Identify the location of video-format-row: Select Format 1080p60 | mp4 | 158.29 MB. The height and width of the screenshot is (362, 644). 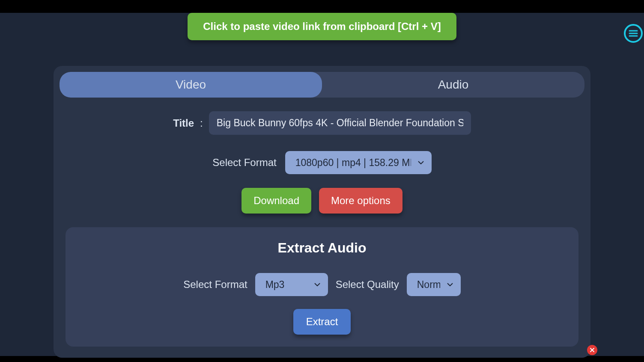
(322, 163).